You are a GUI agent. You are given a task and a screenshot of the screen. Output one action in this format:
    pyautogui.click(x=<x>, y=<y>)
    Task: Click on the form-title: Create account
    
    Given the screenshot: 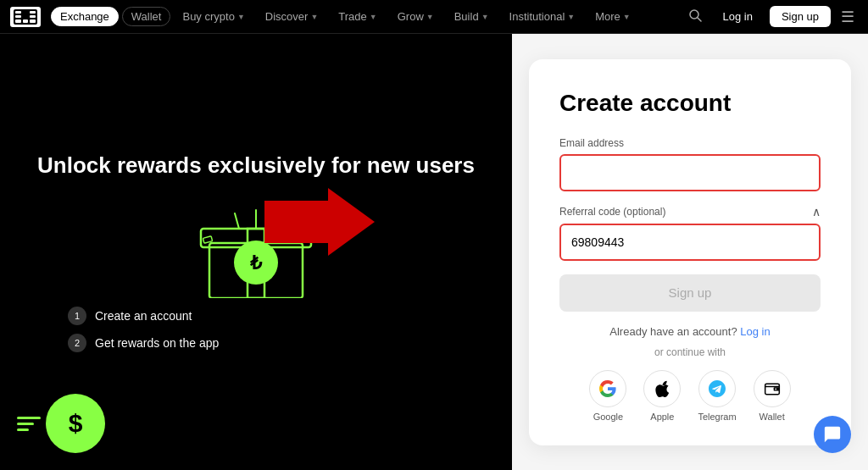 What is the action you would take?
    pyautogui.click(x=690, y=103)
    